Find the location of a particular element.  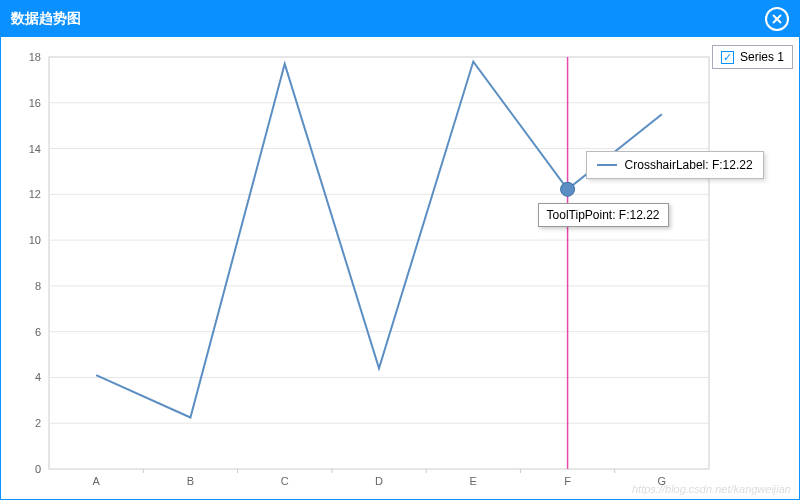

tooltip: ToolTipPoint: F:12.22 is located at coordinates (604, 215).